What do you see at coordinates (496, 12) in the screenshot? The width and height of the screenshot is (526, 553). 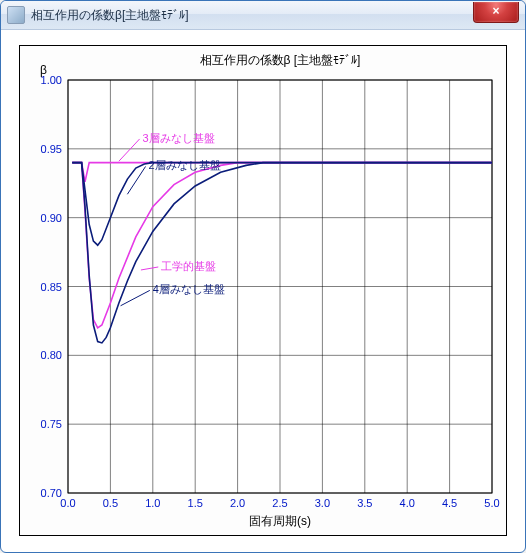 I see `close-button: ×` at bounding box center [496, 12].